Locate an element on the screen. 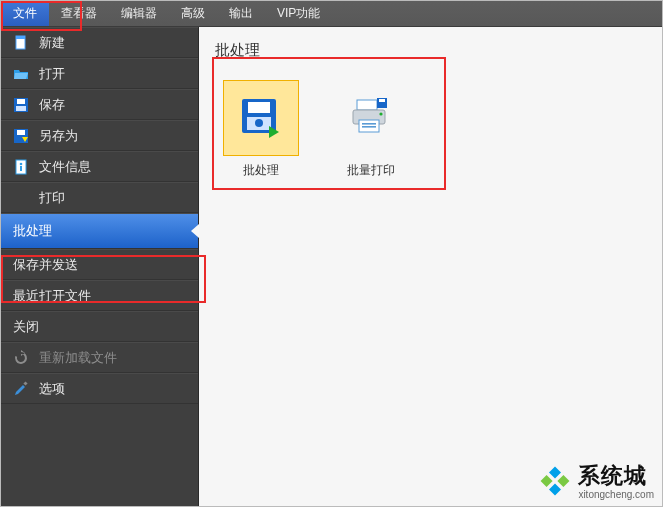 The width and height of the screenshot is (663, 507). reload-icon is located at coordinates (21, 358).